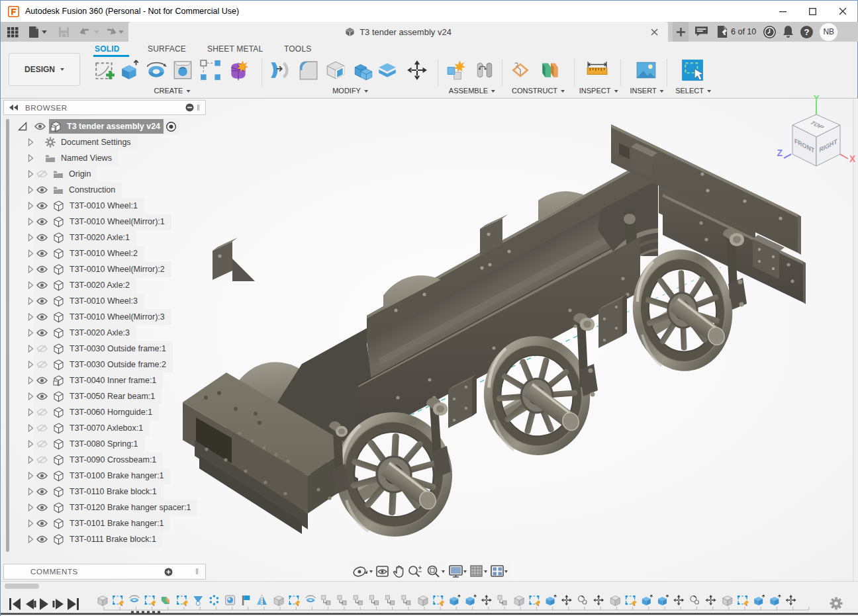 Image resolution: width=858 pixels, height=616 pixels. What do you see at coordinates (853, 159) in the screenshot?
I see `svg-text: X` at bounding box center [853, 159].